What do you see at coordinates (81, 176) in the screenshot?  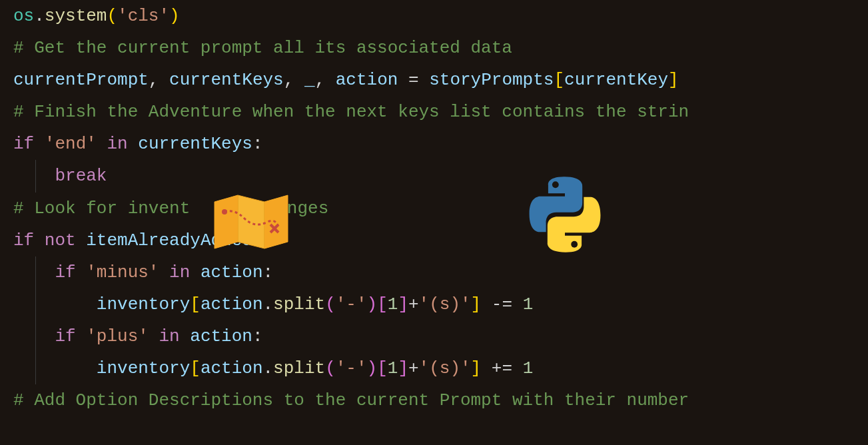 I see `keyword: break` at bounding box center [81, 176].